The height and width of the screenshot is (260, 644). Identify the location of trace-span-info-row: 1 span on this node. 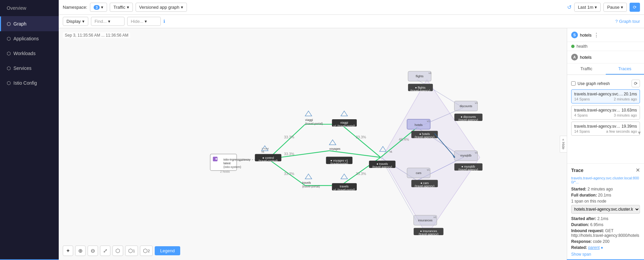
(605, 201).